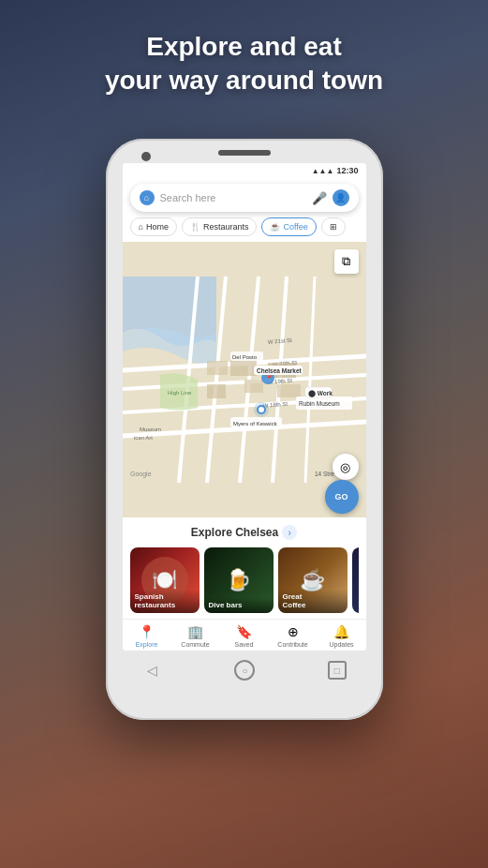  What do you see at coordinates (244, 636) in the screenshot?
I see `nav-saved: 🔖 Saved` at bounding box center [244, 636].